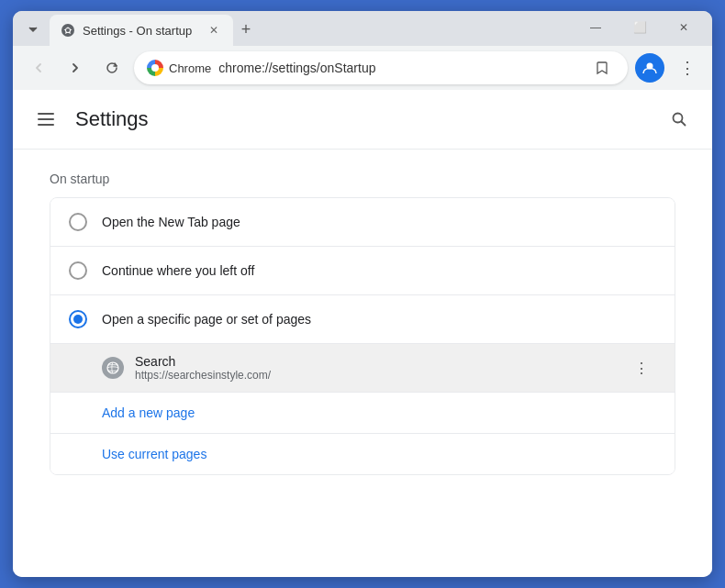 This screenshot has width=725, height=588. What do you see at coordinates (362, 28) in the screenshot?
I see `title-bar: Settings - On startup ✕ + — ⬜ ✕` at bounding box center [362, 28].